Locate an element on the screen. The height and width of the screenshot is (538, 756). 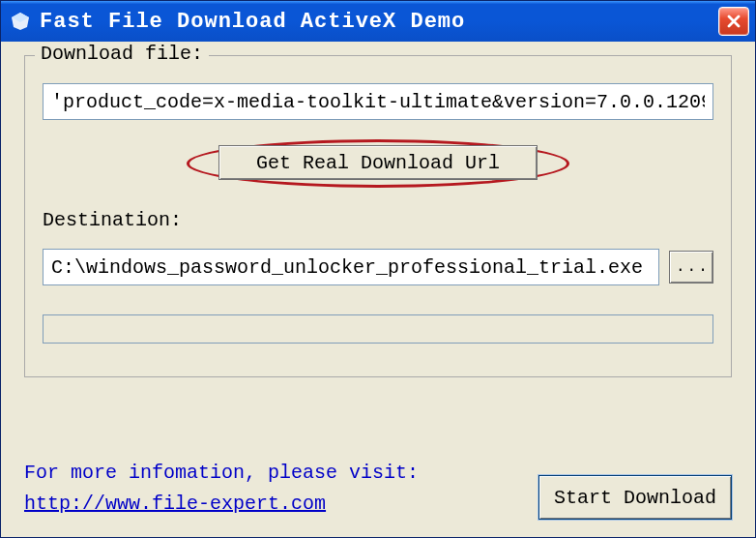
info-link: http://www.file-expert.com is located at coordinates (221, 504).